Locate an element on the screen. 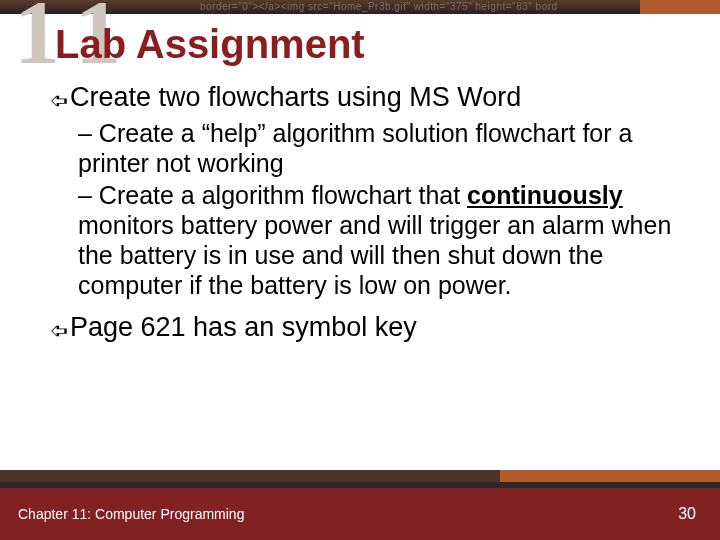  bold-underline-text: continuously is located at coordinates (545, 195).